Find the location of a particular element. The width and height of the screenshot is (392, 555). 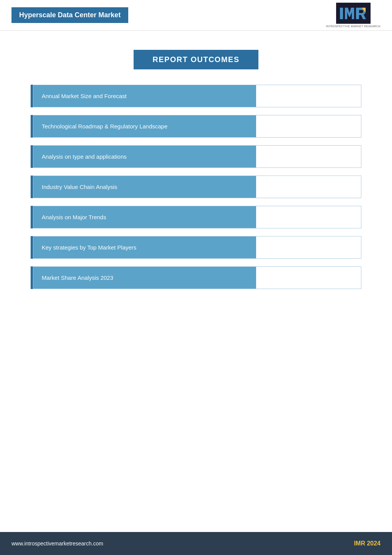

outcome-inner: Analysis on type and applications is located at coordinates (197, 156).